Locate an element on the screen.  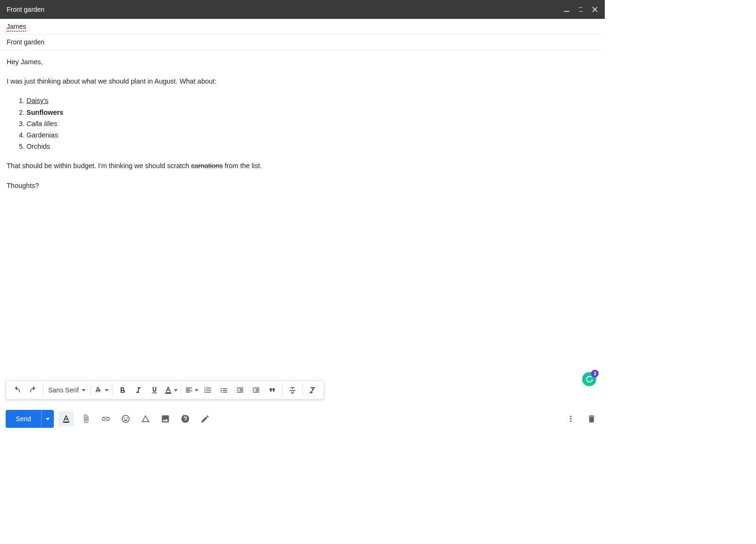
font-name: Sans Serif is located at coordinates (63, 390).